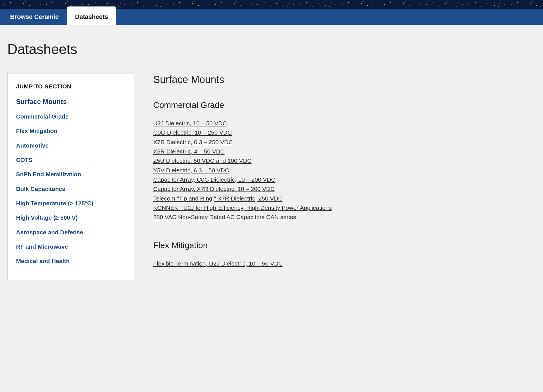  What do you see at coordinates (71, 131) in the screenshot?
I see `jump-link-flex-mitigation: Flex Mitigation` at bounding box center [71, 131].